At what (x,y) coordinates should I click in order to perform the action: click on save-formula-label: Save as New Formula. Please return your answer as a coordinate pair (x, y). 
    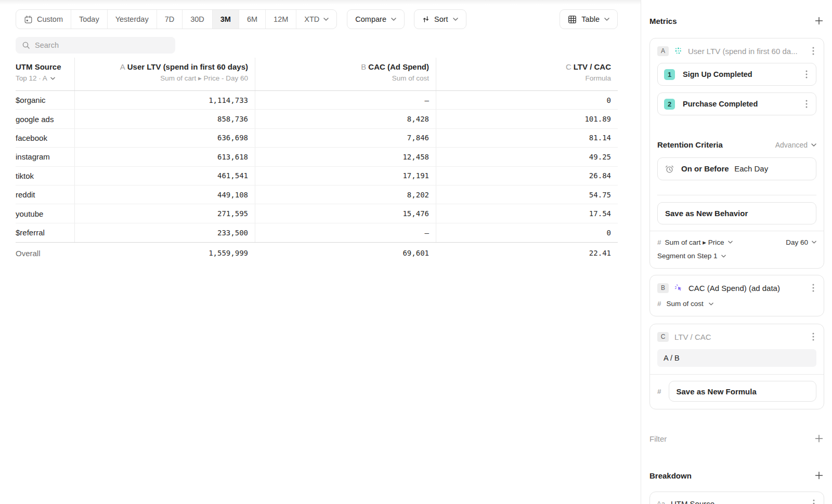
    Looking at the image, I should click on (717, 392).